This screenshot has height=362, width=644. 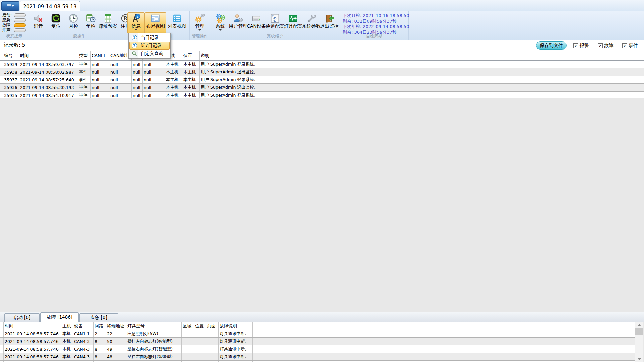 What do you see at coordinates (56, 18) in the screenshot?
I see `reset-icon` at bounding box center [56, 18].